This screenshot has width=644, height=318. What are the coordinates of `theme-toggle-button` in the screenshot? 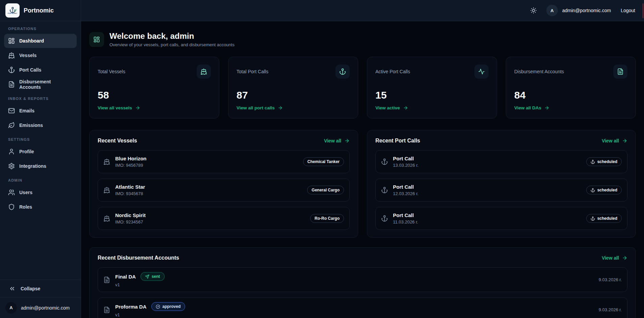 It's located at (534, 10).